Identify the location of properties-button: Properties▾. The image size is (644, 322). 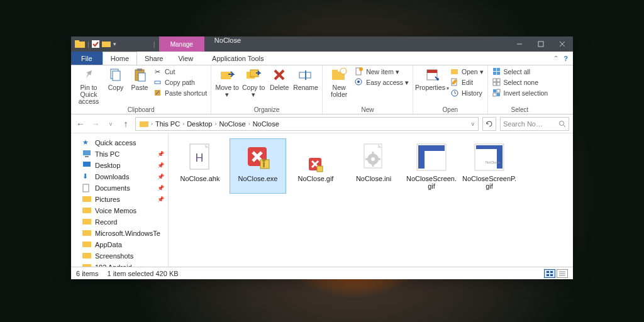
(432, 79).